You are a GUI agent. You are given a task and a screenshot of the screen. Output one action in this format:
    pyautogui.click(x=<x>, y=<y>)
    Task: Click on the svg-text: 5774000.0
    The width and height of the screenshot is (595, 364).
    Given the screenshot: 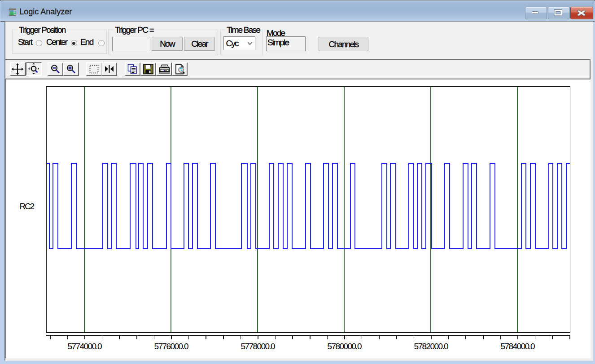 What is the action you would take?
    pyautogui.click(x=85, y=346)
    